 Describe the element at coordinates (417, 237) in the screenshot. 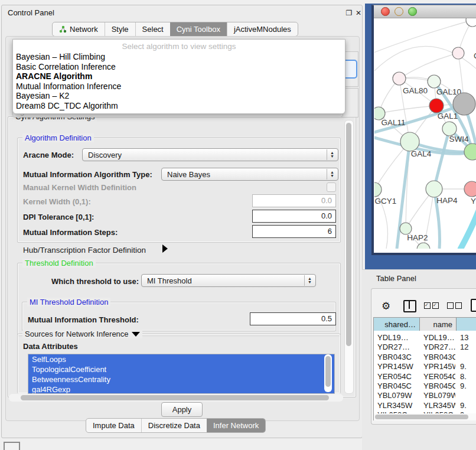

I see `network-node-label: HAP2` at that location.